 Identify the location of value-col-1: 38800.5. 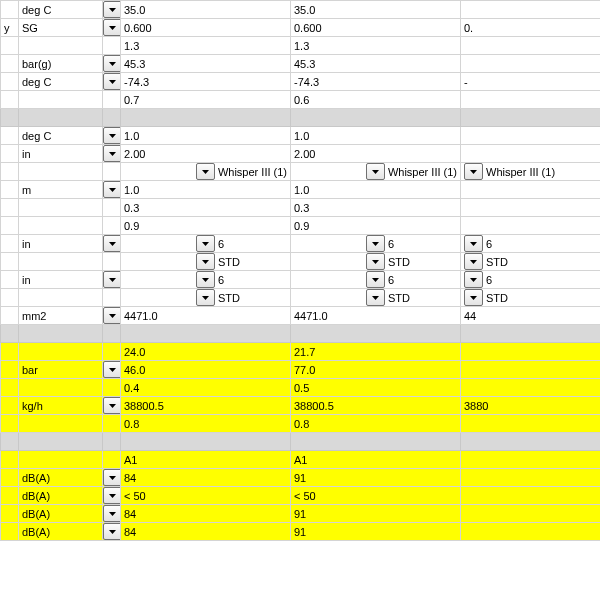
(206, 406).